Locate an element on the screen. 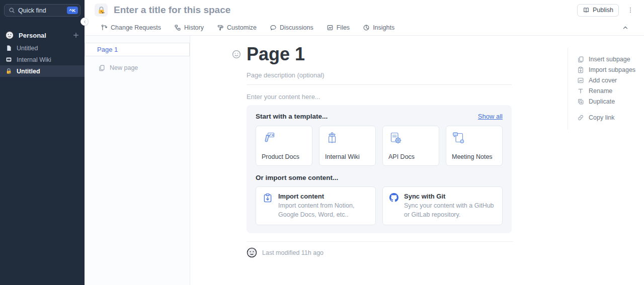  duplicate-button: Duplicate is located at coordinates (610, 102).